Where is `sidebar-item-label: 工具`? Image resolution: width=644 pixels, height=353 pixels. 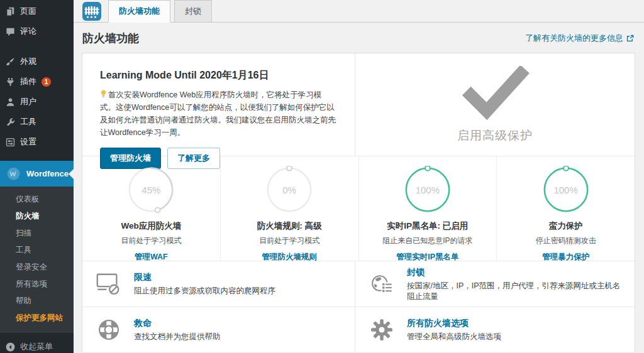 sidebar-item-label: 工具 is located at coordinates (28, 122).